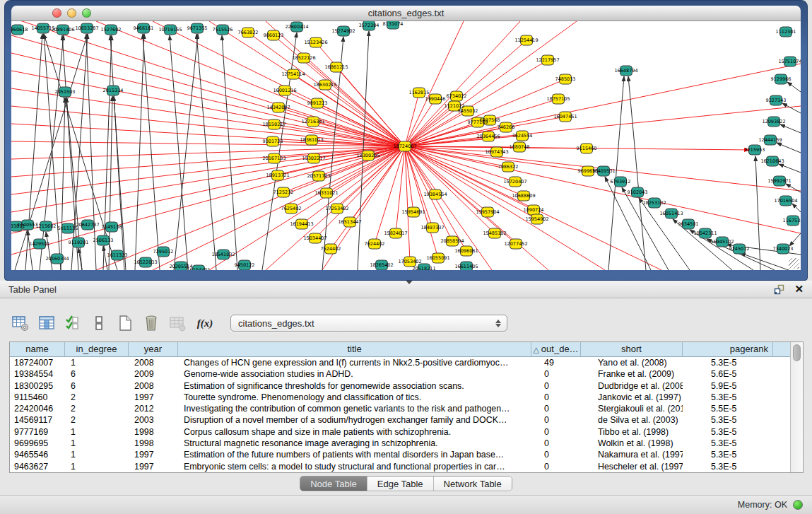 The height and width of the screenshot is (514, 812). I want to click on table-row: 2242004622012Investigating the contribut…, so click(400, 409).